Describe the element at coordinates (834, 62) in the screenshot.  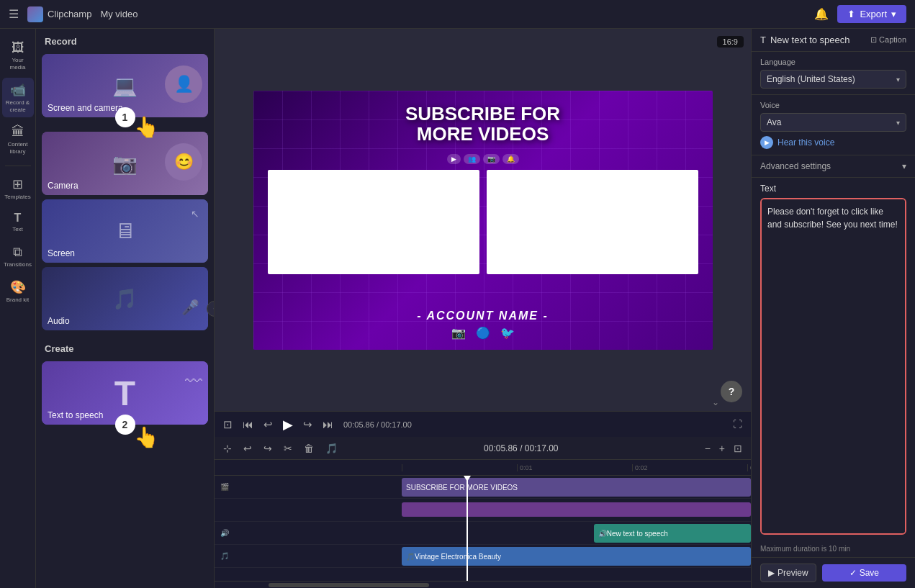
I see `language-label: Language` at that location.